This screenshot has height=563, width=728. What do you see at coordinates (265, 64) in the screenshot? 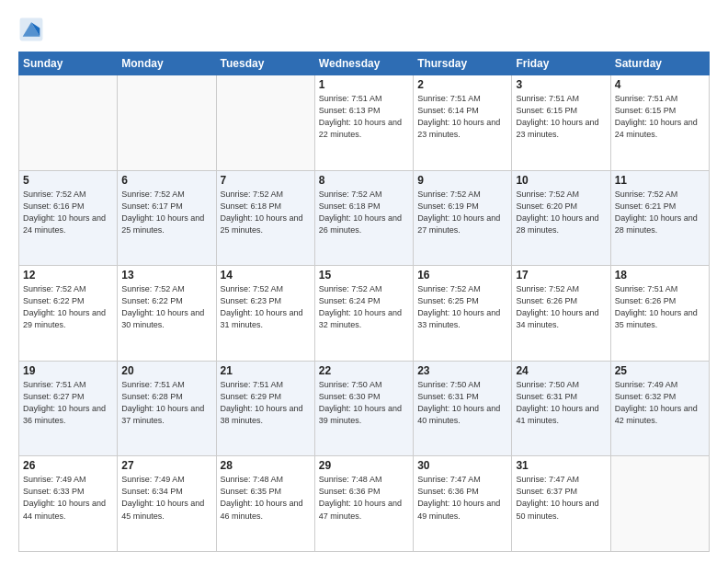
I see `col-header-tuesday: Tuesday` at bounding box center [265, 64].